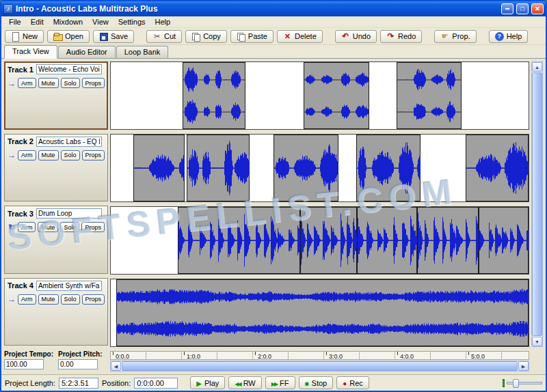 This screenshot has width=547, height=392. Describe the element at coordinates (524, 383) in the screenshot. I see `level-slider-track` at that location.